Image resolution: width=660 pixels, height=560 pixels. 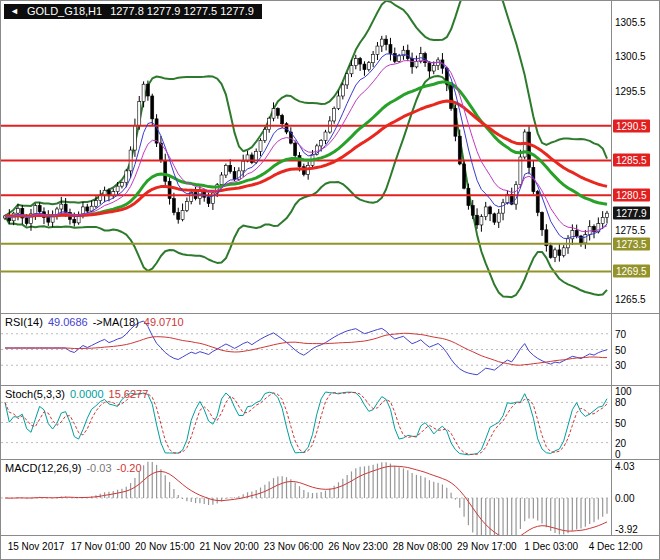 What do you see at coordinates (620, 402) in the screenshot?
I see `stoch-tick: 80` at bounding box center [620, 402].